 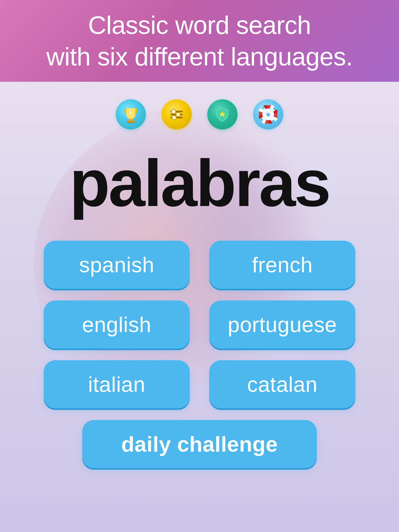 What do you see at coordinates (177, 114) in the screenshot?
I see `settings-icon` at bounding box center [177, 114].